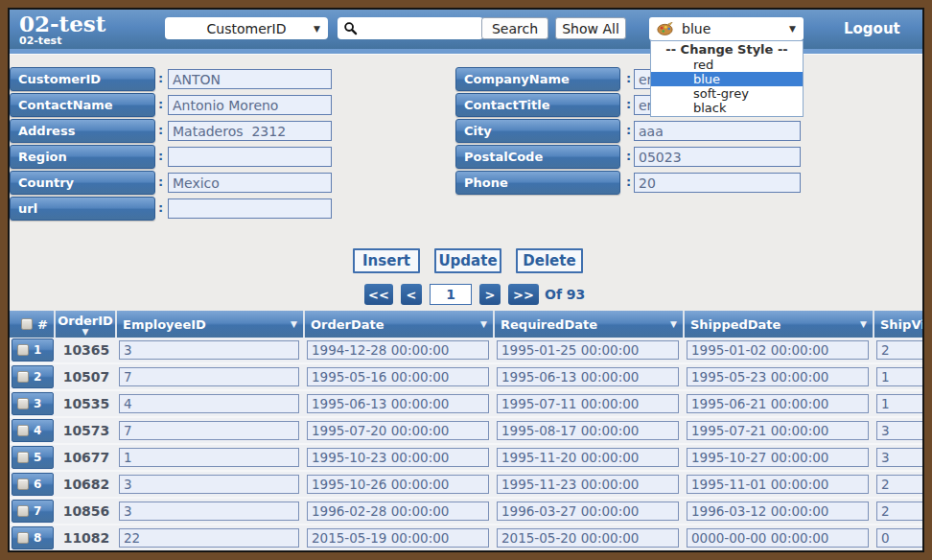  I want to click on col-header-RequiredDate: RequiredDate▼, so click(590, 324).